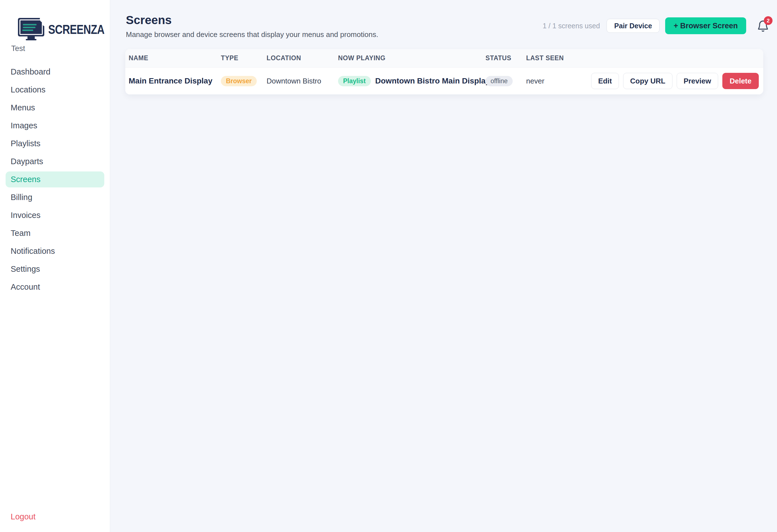 This screenshot has height=532, width=777. What do you see at coordinates (550, 58) in the screenshot?
I see `column-header-last-seen: LAST SEEN` at bounding box center [550, 58].